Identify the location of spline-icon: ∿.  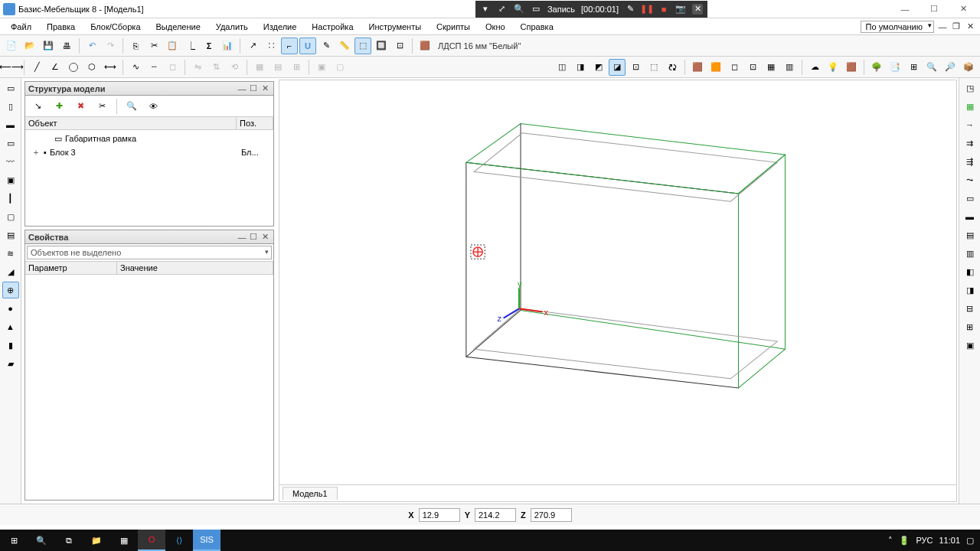
(136, 67).